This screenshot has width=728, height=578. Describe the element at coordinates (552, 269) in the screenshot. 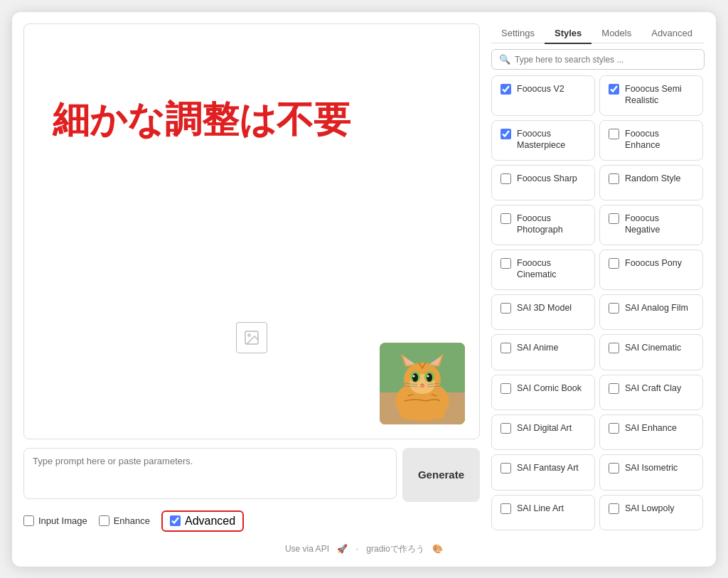

I see `style-label-fooocus-cinematic: Fooocus Cinematic` at that location.